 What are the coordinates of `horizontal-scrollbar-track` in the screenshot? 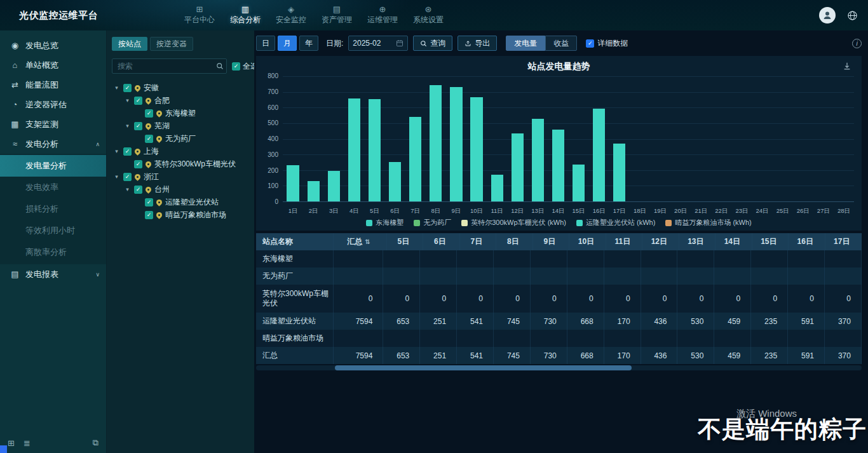 It's located at (559, 368).